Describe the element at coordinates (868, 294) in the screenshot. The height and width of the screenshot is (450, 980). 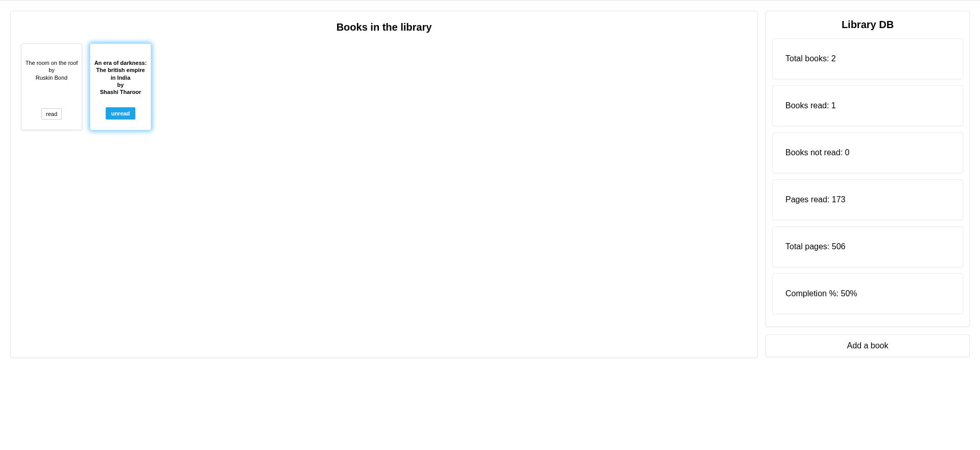
I see `stat-completion: Completion %: 50%` at that location.